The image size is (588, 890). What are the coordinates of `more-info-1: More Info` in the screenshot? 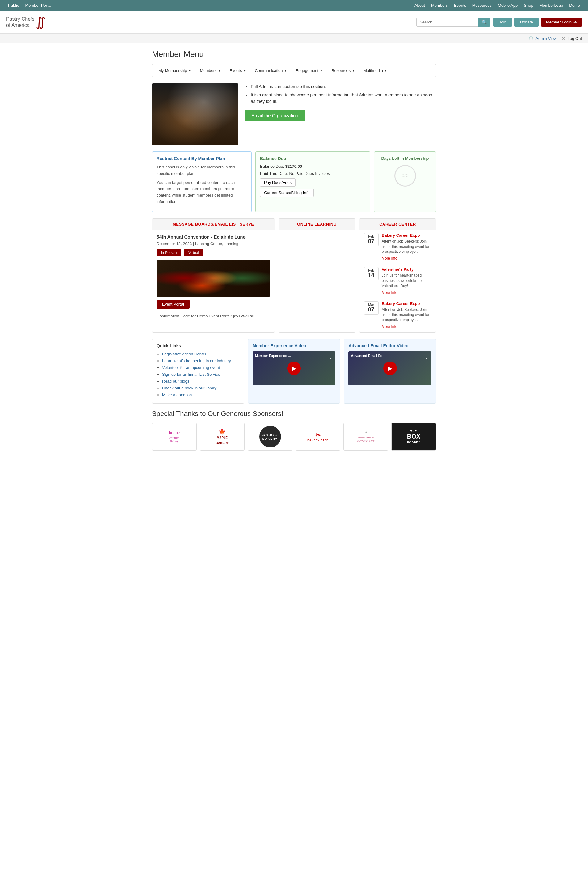 It's located at (390, 258).